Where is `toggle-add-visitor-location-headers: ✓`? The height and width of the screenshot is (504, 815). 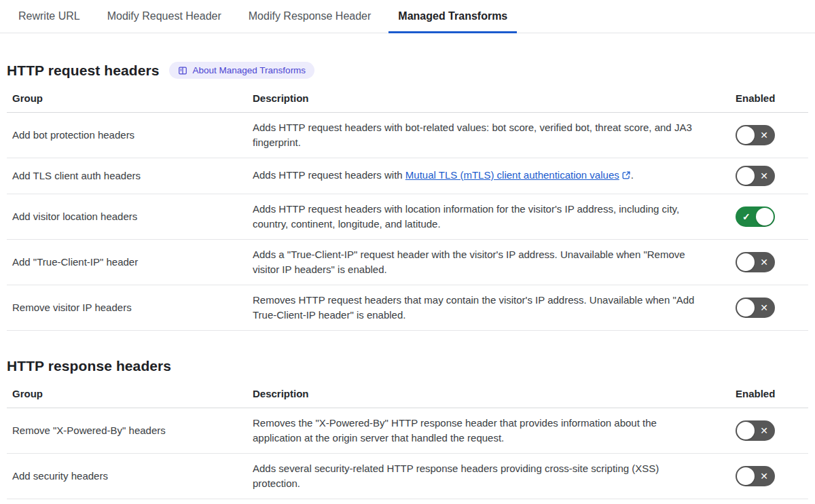
toggle-add-visitor-location-headers: ✓ is located at coordinates (755, 217).